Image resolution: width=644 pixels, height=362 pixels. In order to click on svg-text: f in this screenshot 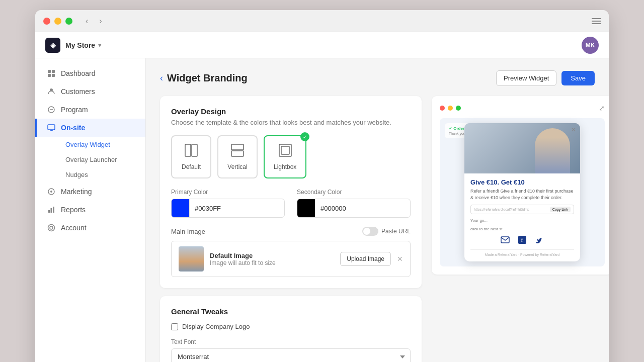, I will do `click(522, 240)`.